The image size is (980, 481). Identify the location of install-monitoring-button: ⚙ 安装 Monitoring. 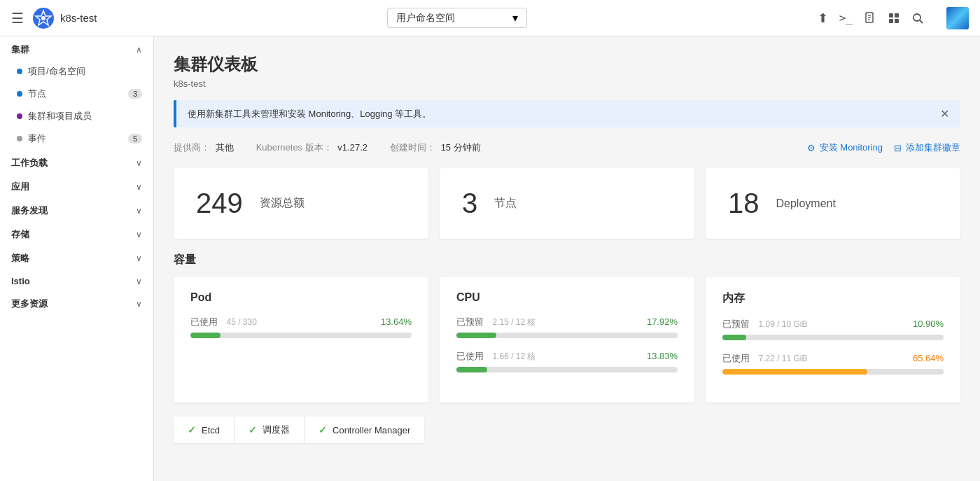
(845, 148).